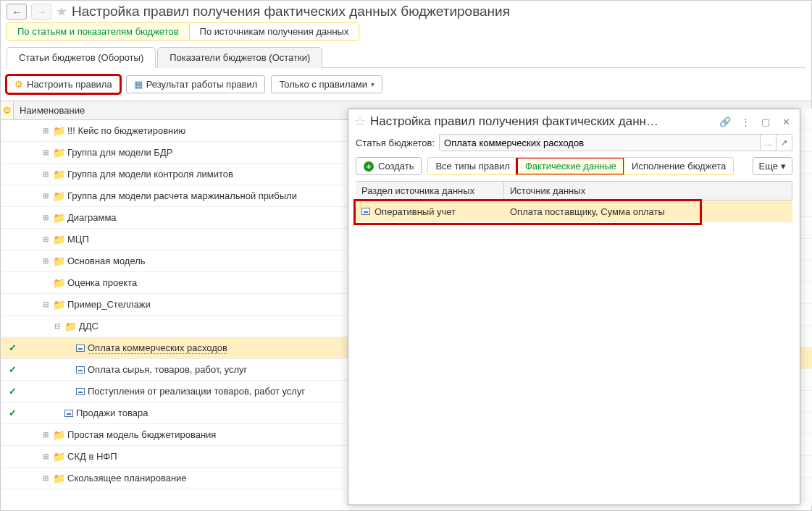 The image size is (812, 511). Describe the element at coordinates (158, 348) in the screenshot. I see `tree-row-label: Оплата коммерческих расходов` at that location.